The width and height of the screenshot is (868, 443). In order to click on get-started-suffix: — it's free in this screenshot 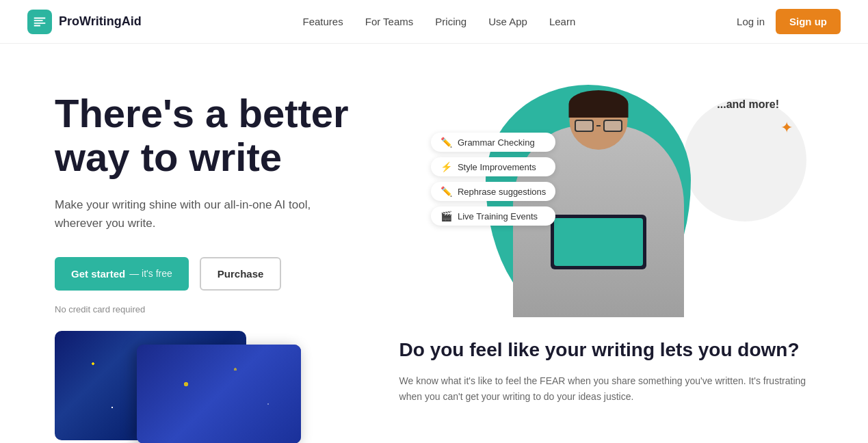, I will do `click(150, 273)`.